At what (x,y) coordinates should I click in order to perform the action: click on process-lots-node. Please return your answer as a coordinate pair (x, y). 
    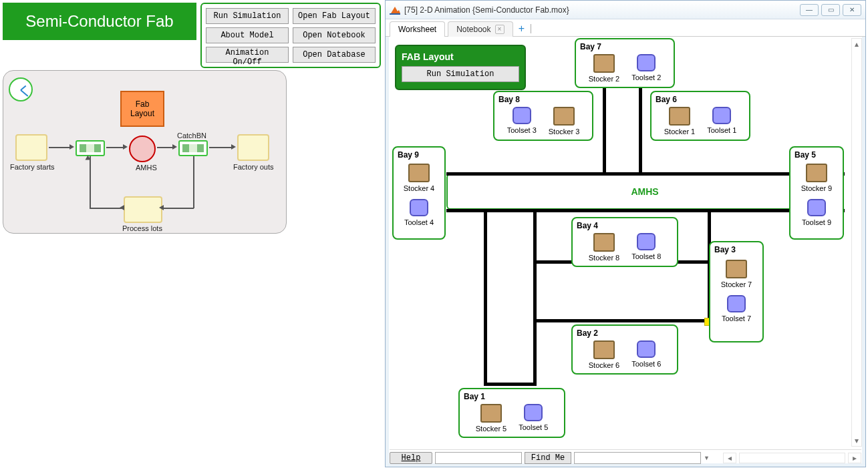
    Looking at the image, I should click on (143, 210).